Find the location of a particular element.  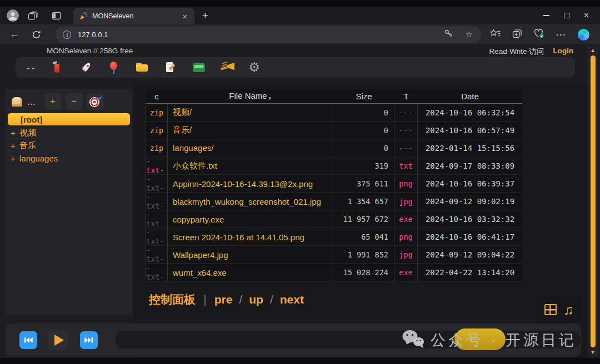

browser-essentials-icon is located at coordinates (539, 34).